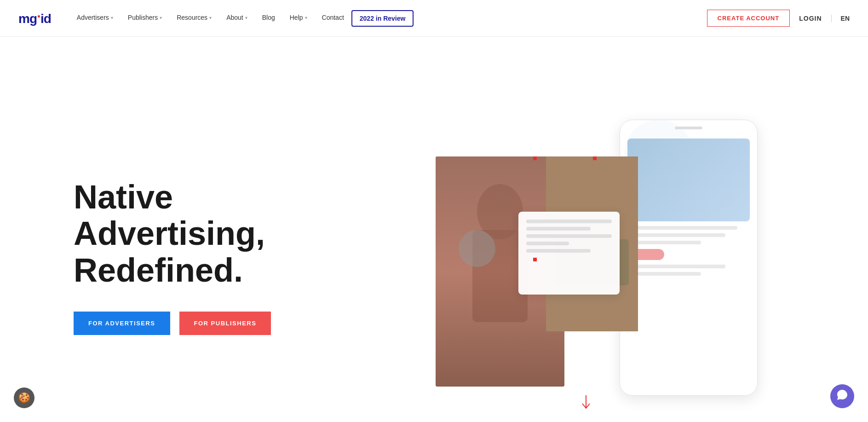  I want to click on for-publishers-button: FOR PUBLISHERS, so click(225, 323).